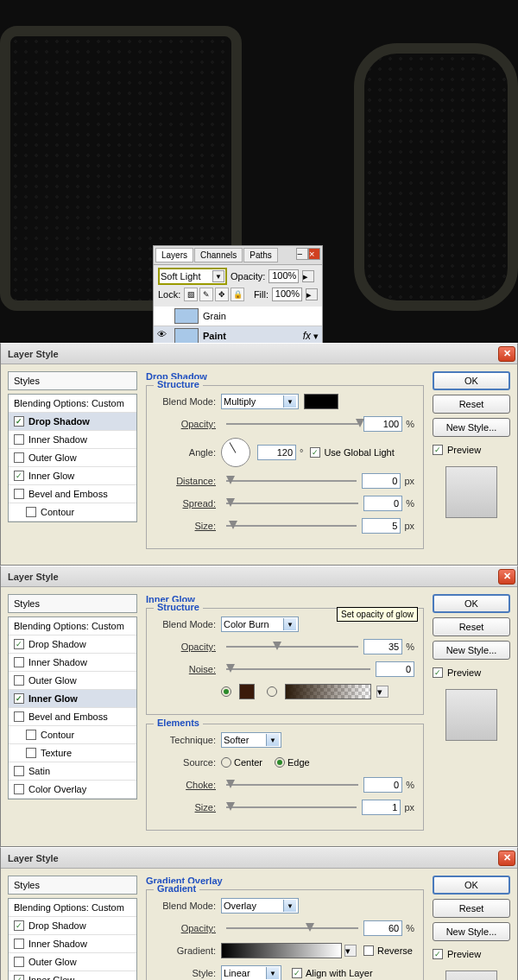  I want to click on angle-dial, so click(236, 452).